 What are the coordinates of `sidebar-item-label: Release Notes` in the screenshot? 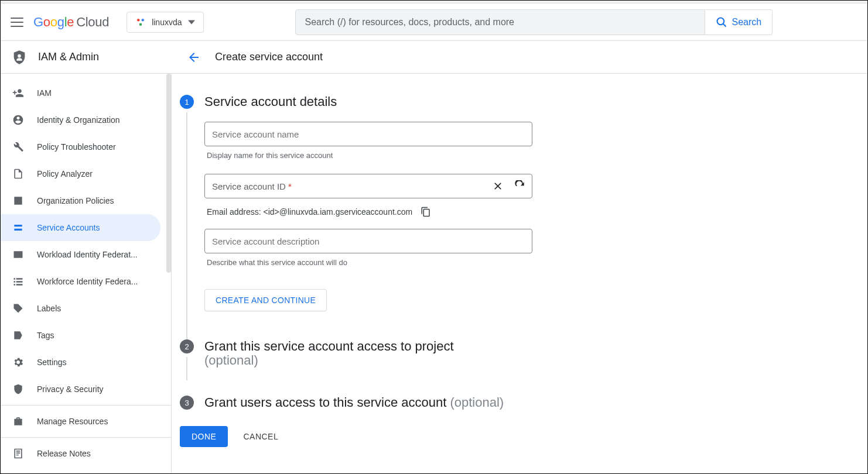 It's located at (64, 454).